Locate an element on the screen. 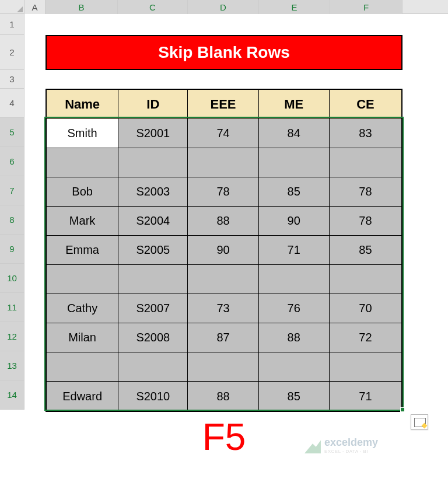 This screenshot has height=482, width=448. row-headers: 1 2 3 4 5 6 7 8 9 10 11 12 13 14 is located at coordinates (12, 212).